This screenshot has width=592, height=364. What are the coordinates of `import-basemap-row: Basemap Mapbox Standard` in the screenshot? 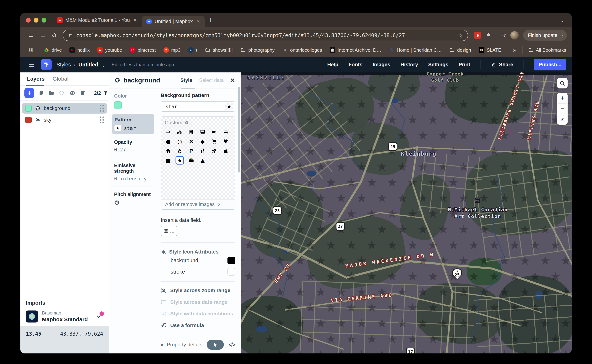 It's located at (65, 316).